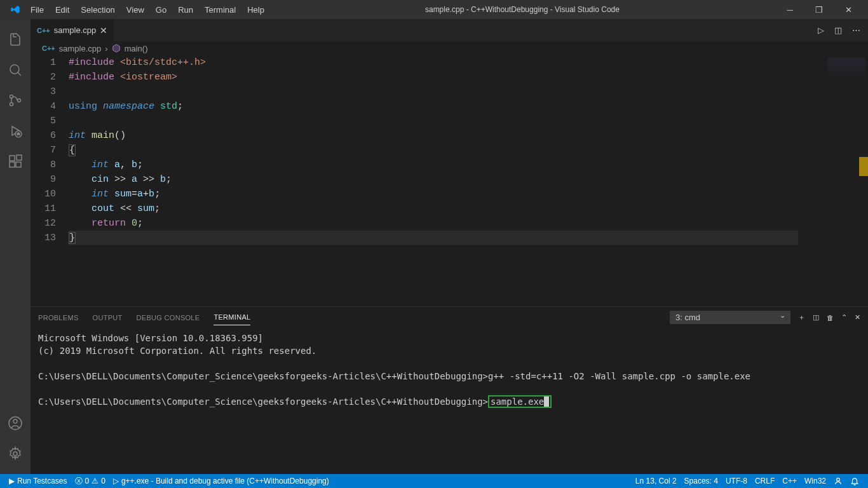 The width and height of the screenshot is (868, 488). Describe the element at coordinates (702, 481) in the screenshot. I see `indentation: Spaces: 4` at that location.